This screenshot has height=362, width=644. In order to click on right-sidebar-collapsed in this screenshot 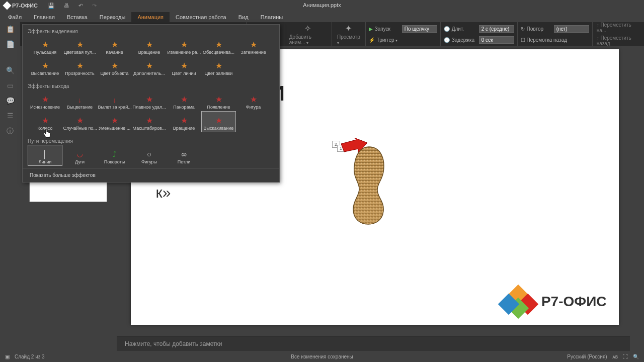, I will do `click(637, 194)`.